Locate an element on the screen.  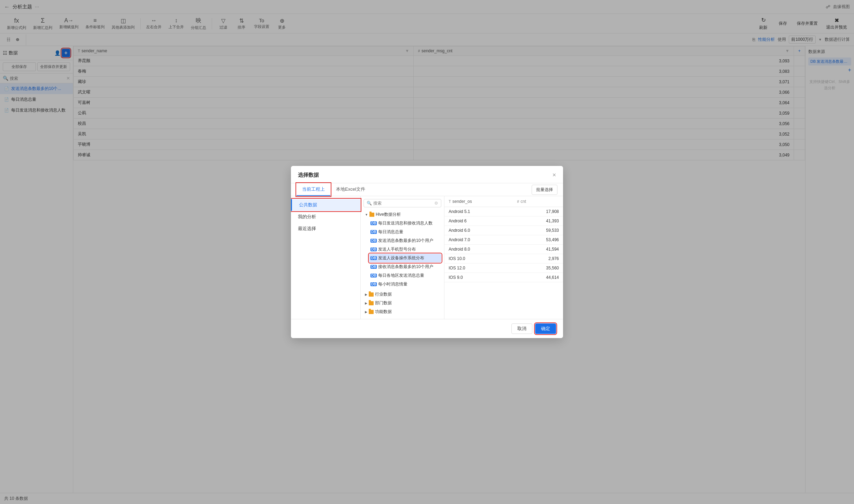
db-icon-5: DB is located at coordinates (374, 258).